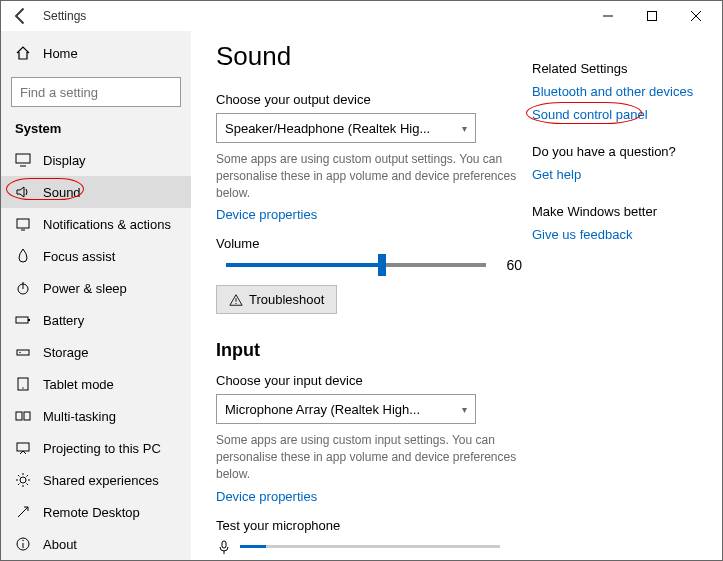 The image size is (723, 561). I want to click on sidebar-group-heading: System, so click(96, 132).